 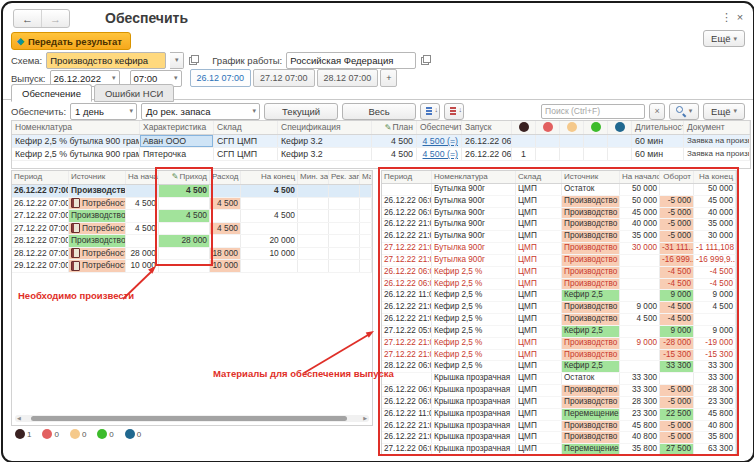 What do you see at coordinates (379, 112) in the screenshot?
I see `all-button: Весь` at bounding box center [379, 112].